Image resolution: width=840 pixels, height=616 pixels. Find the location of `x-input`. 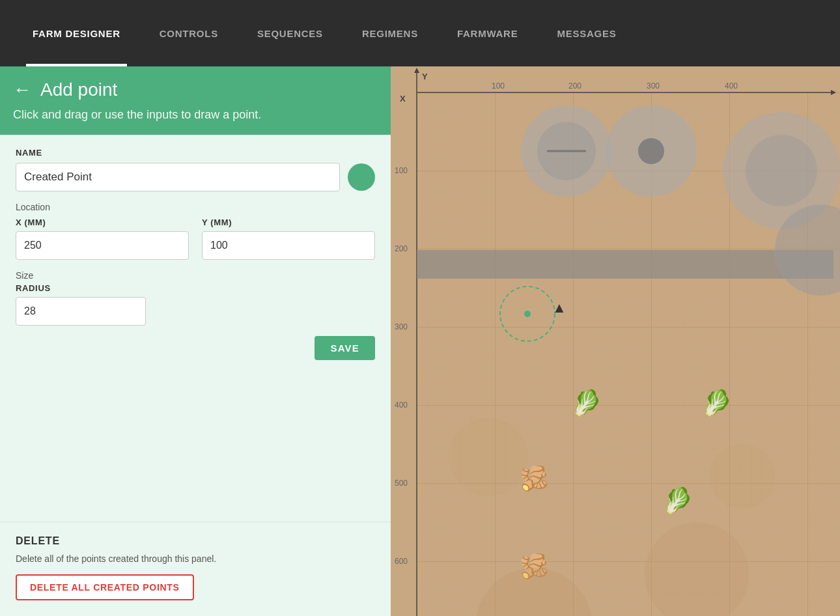

x-input is located at coordinates (102, 245).